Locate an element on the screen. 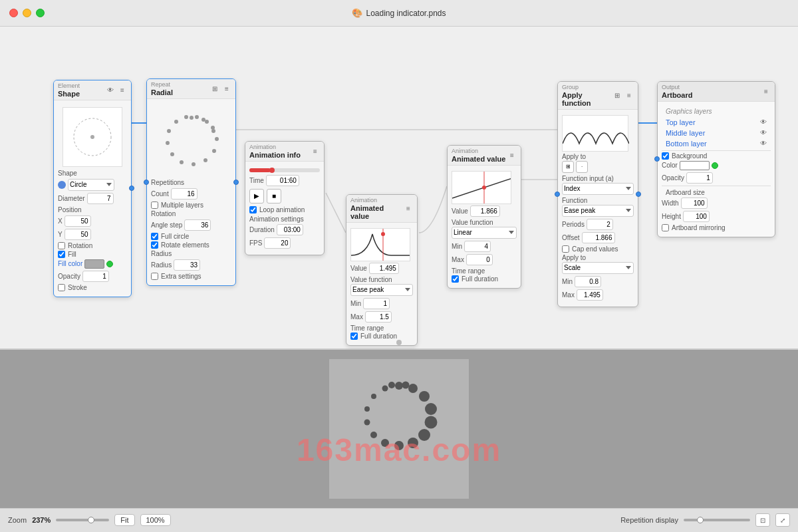 The image size is (798, 532). stroke-checkbox is located at coordinates (61, 287).